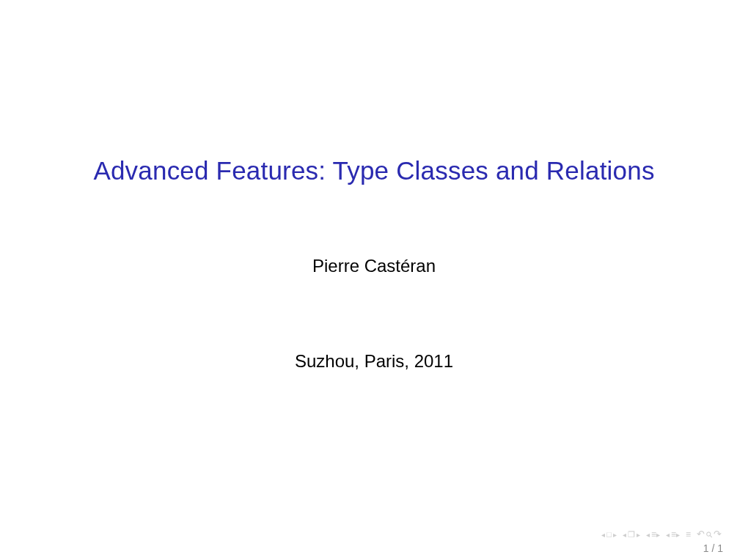 The width and height of the screenshot is (748, 560). Describe the element at coordinates (609, 534) in the screenshot. I see `square-icon` at that location.